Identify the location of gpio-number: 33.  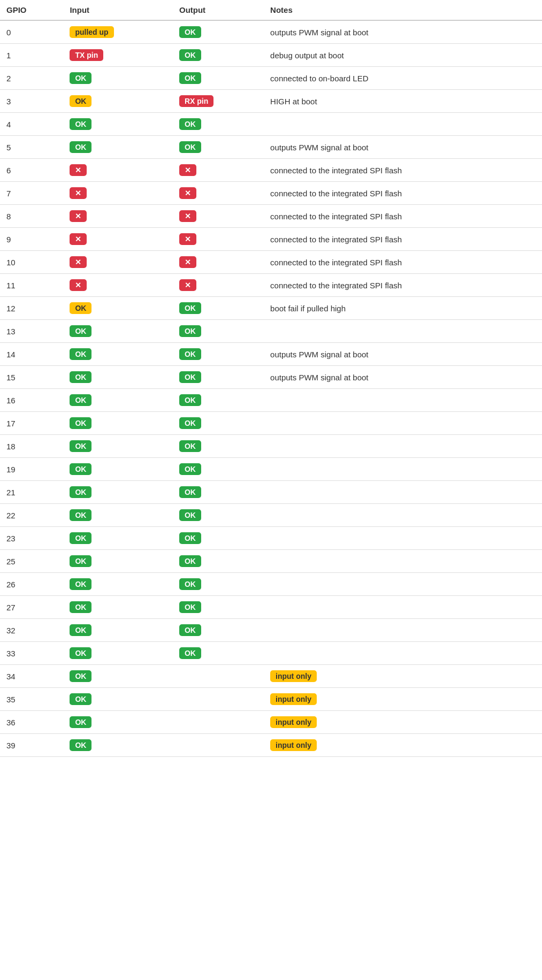
(32, 654).